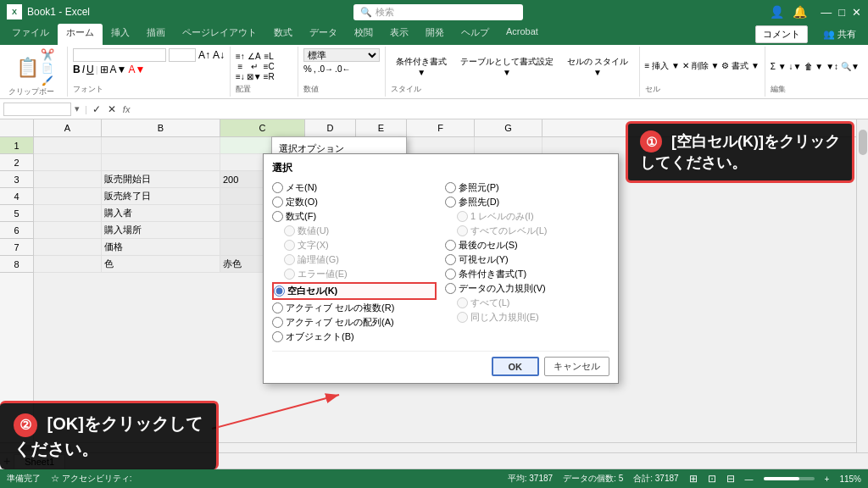  I want to click on col-header-d: D, so click(331, 128).